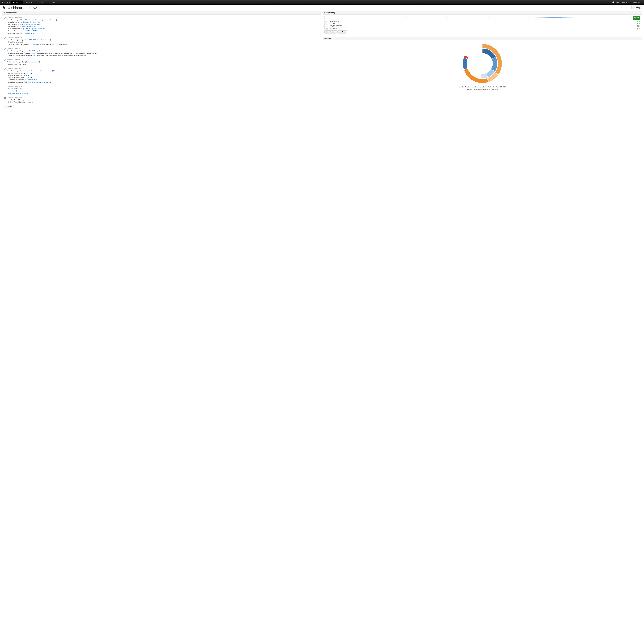 The height and width of the screenshot is (644, 644). I want to click on nav-dashboard: Dashboard, so click(17, 2).